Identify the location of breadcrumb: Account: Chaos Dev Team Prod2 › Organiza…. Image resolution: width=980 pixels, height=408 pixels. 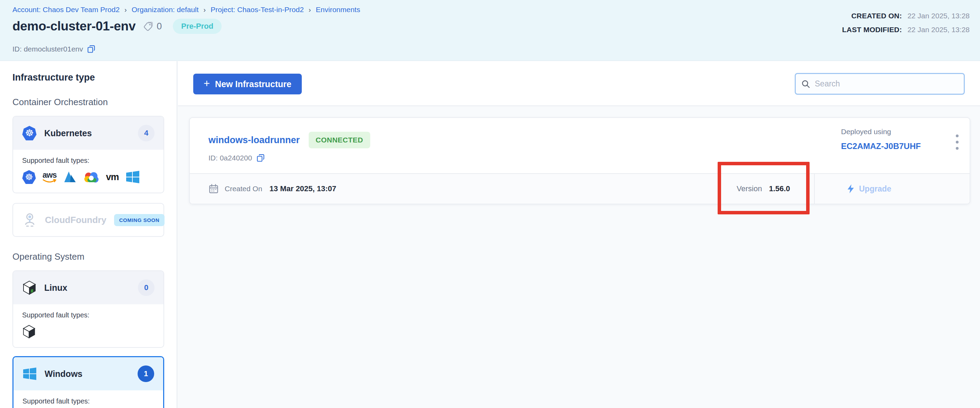
(186, 10).